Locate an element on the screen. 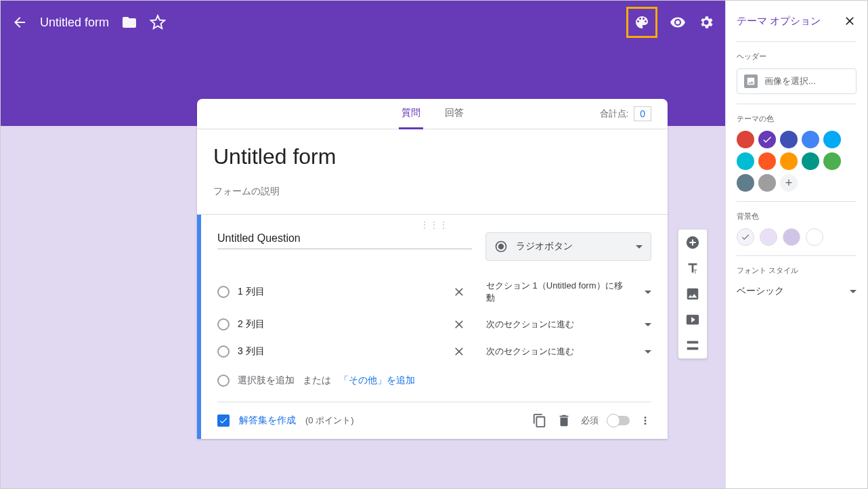 The width and height of the screenshot is (868, 489). star-icon is located at coordinates (158, 22).